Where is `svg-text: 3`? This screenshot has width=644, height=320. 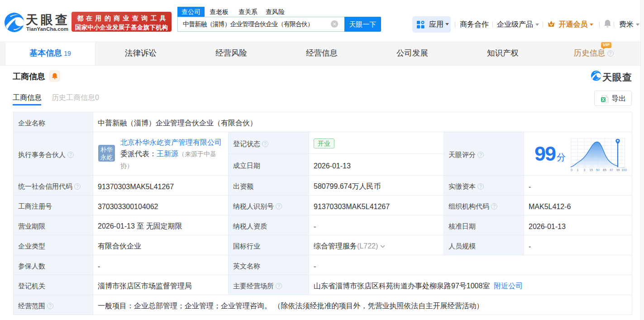
svg-text: 3 is located at coordinates (584, 170).